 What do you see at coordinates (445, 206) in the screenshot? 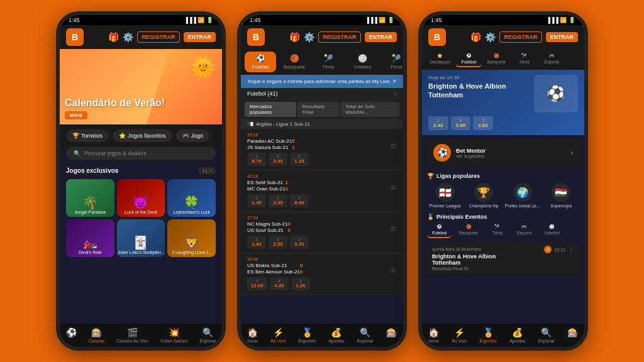
I see `premier-name: Premier League` at bounding box center [445, 206].